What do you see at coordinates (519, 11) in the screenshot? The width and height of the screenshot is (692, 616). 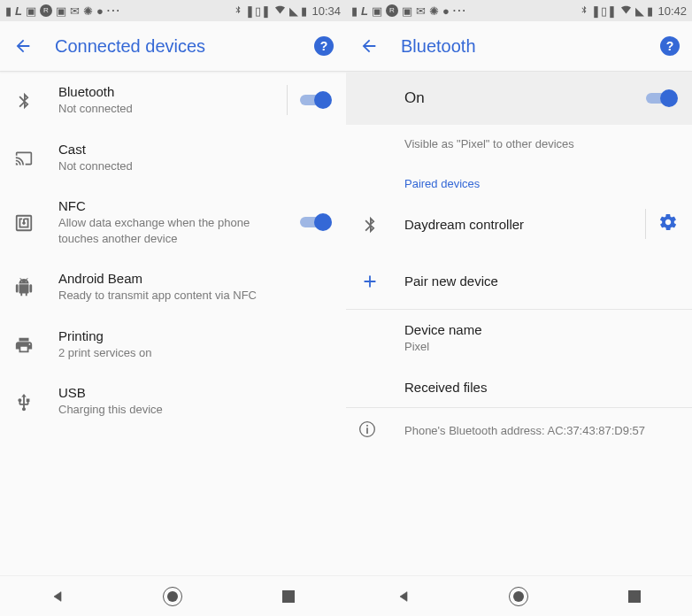 I see `status-bar: ▮ L ▣ R ▣ ✉ ✺ ● ··· ❚▯❚ ◣ ▮ 10:42` at bounding box center [519, 11].